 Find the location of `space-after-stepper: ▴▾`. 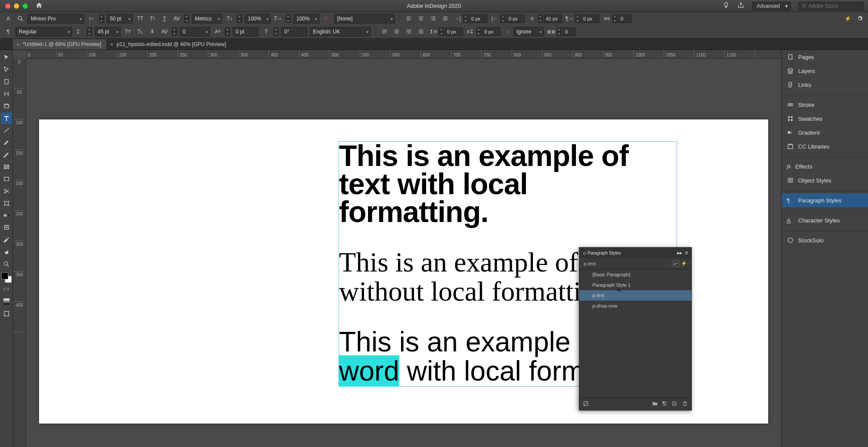

space-after-stepper: ▴▾ is located at coordinates (479, 32).